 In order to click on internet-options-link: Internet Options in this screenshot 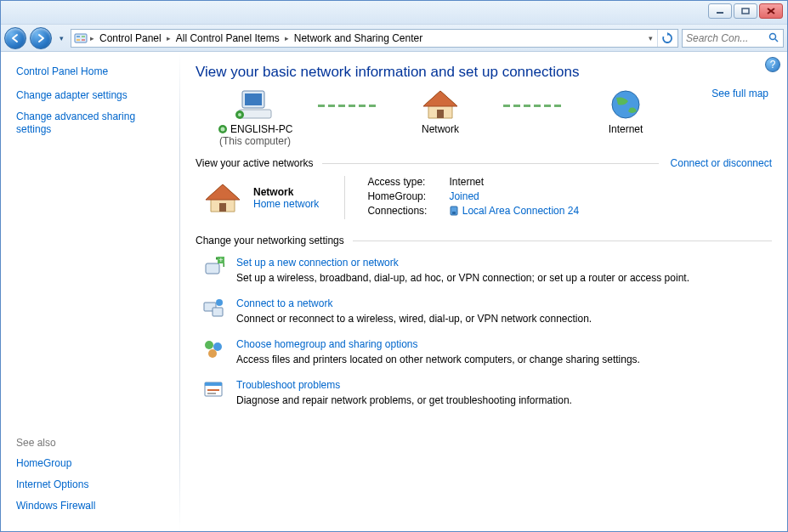, I will do `click(93, 484)`.